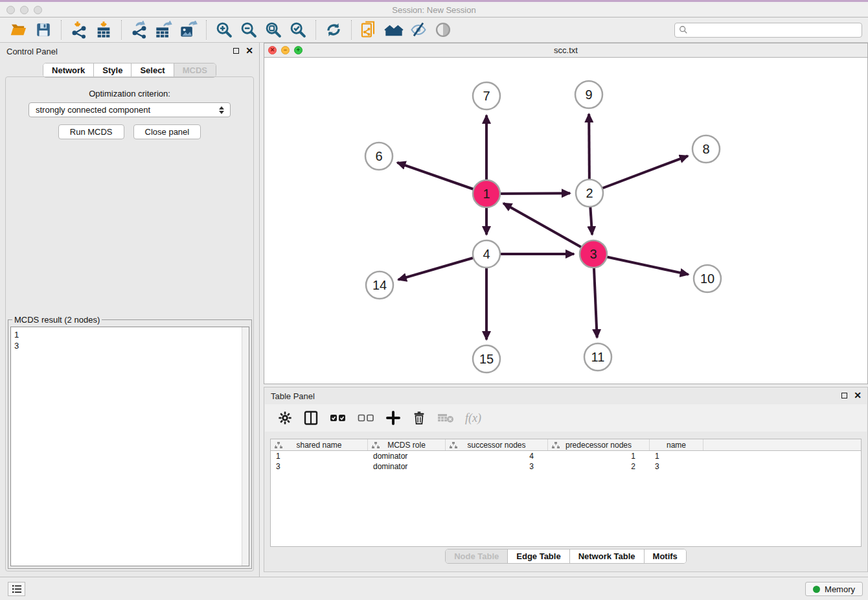 Image resolution: width=868 pixels, height=600 pixels. Describe the element at coordinates (707, 279) in the screenshot. I see `node-label: 10` at that location.